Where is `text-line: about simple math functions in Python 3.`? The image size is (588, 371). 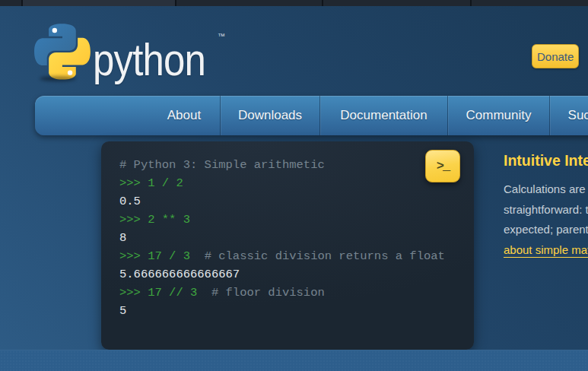 text-line: about simple math functions in Python 3. is located at coordinates (546, 251).